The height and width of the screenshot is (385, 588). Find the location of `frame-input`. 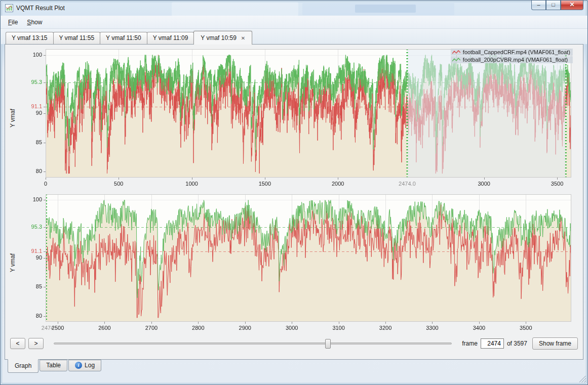

frame-input is located at coordinates (492, 344).